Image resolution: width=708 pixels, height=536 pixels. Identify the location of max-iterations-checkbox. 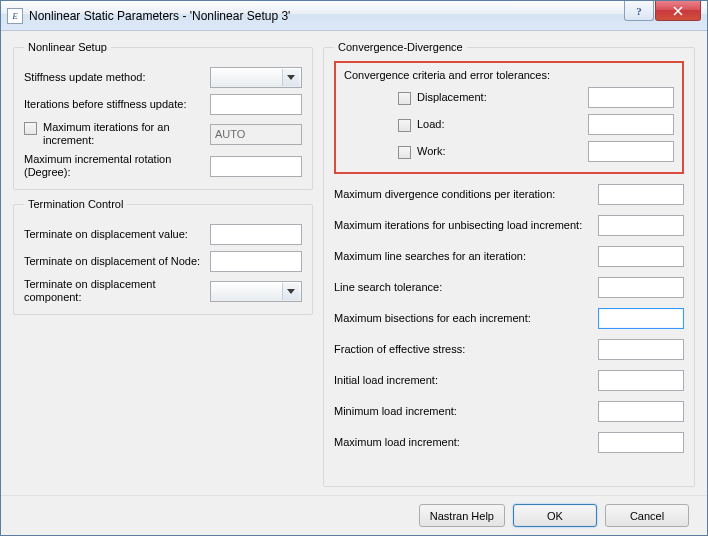
(30, 128).